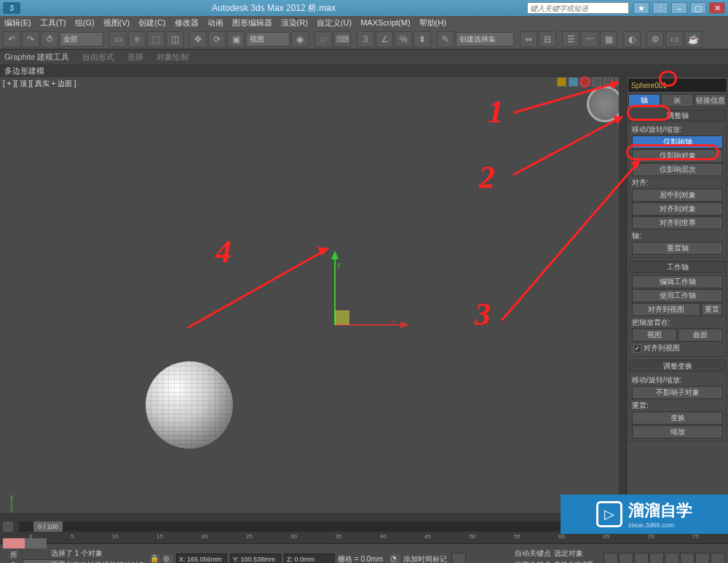 This screenshot has width=728, height=563. I want to click on manip-button: ☞, so click(323, 39).